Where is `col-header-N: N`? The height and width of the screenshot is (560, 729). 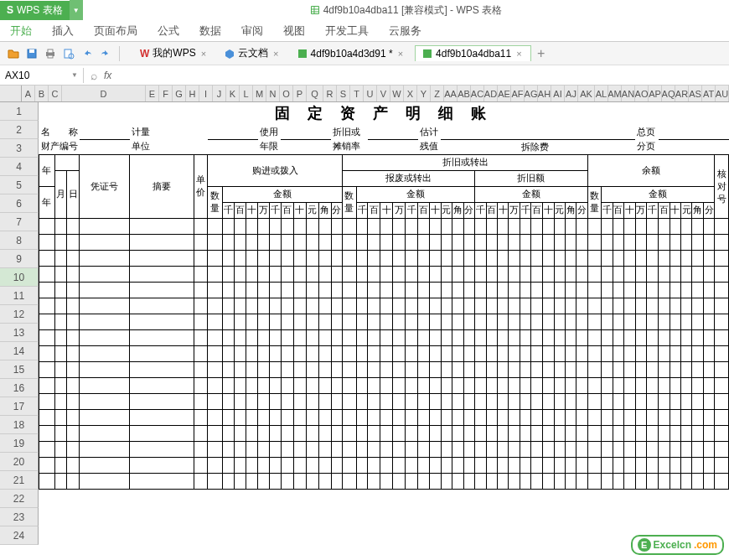 col-header-N: N is located at coordinates (273, 94).